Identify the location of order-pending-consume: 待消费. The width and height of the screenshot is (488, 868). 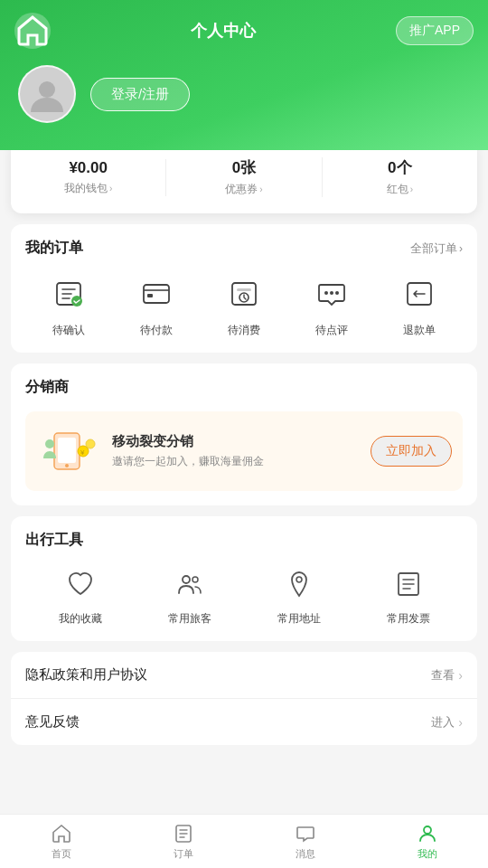
(244, 306).